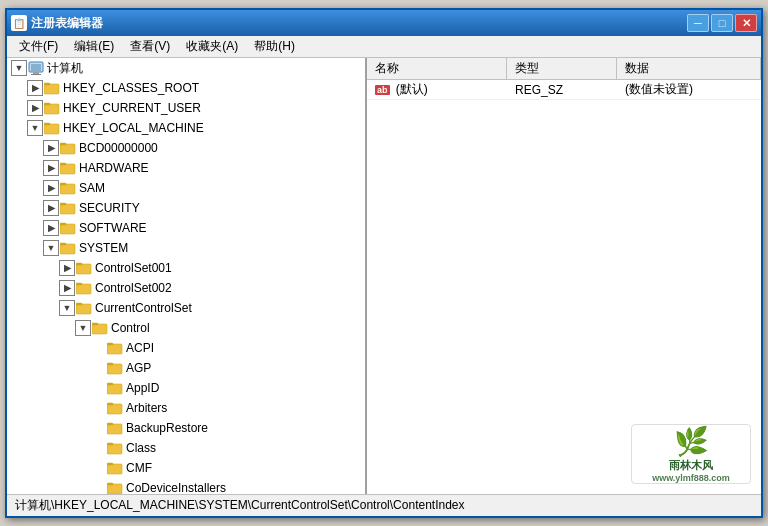  Describe the element at coordinates (52, 88) in the screenshot. I see `folder-icon-hkcr` at that location.